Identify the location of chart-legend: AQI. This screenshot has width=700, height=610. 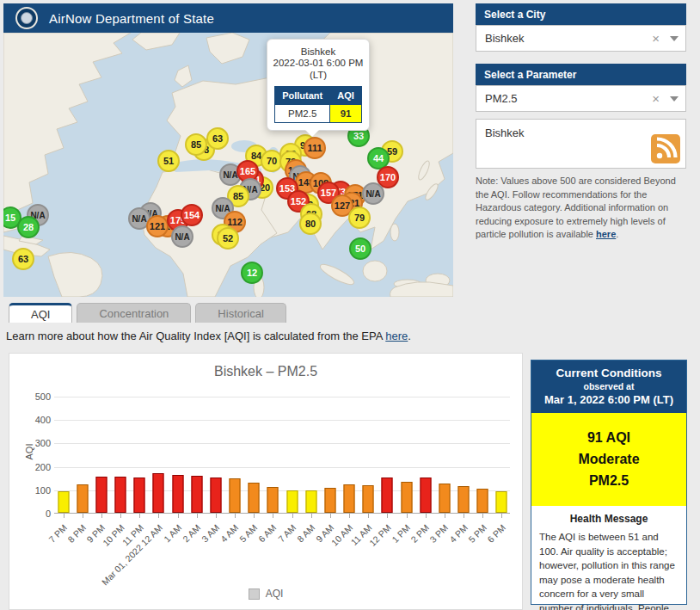
(266, 594).